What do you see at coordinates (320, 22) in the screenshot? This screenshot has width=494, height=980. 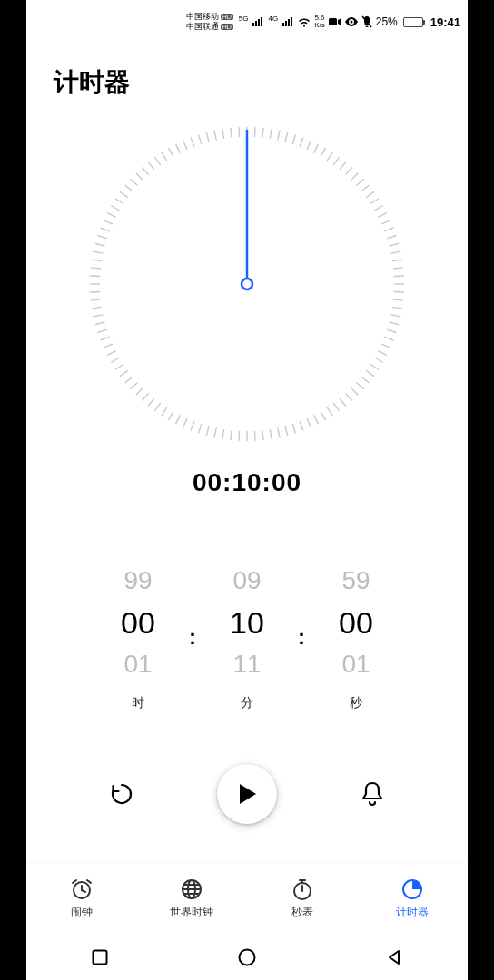 I see `net-speed: 5.6K/s` at bounding box center [320, 22].